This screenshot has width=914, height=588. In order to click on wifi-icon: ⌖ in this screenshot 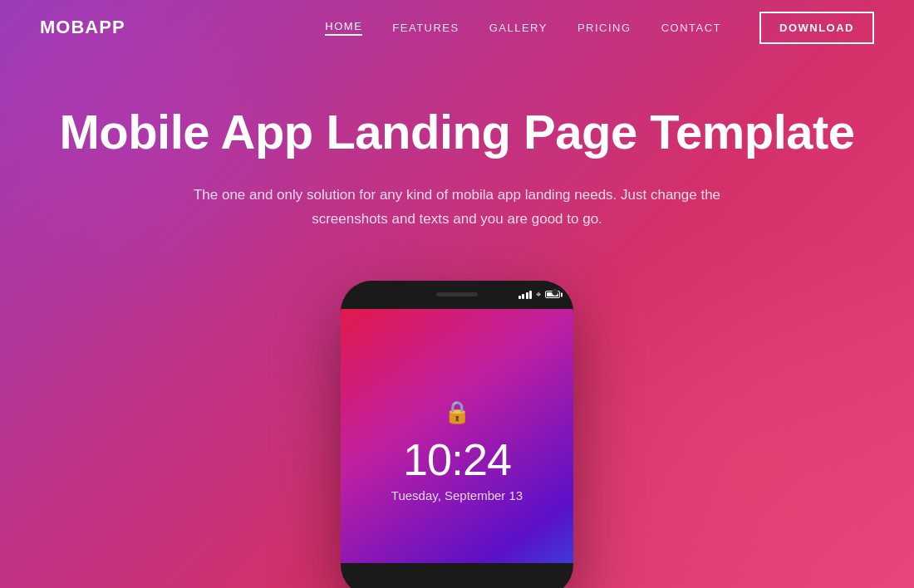, I will do `click(538, 294)`.